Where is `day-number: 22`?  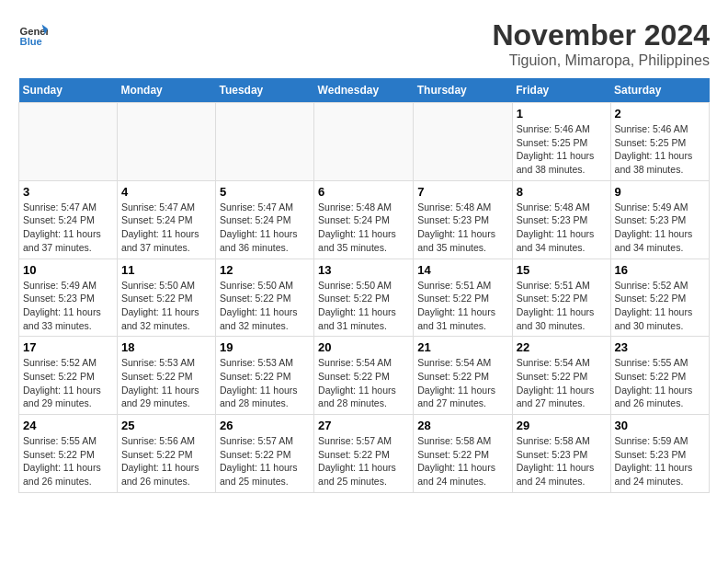 day-number: 22 is located at coordinates (562, 348).